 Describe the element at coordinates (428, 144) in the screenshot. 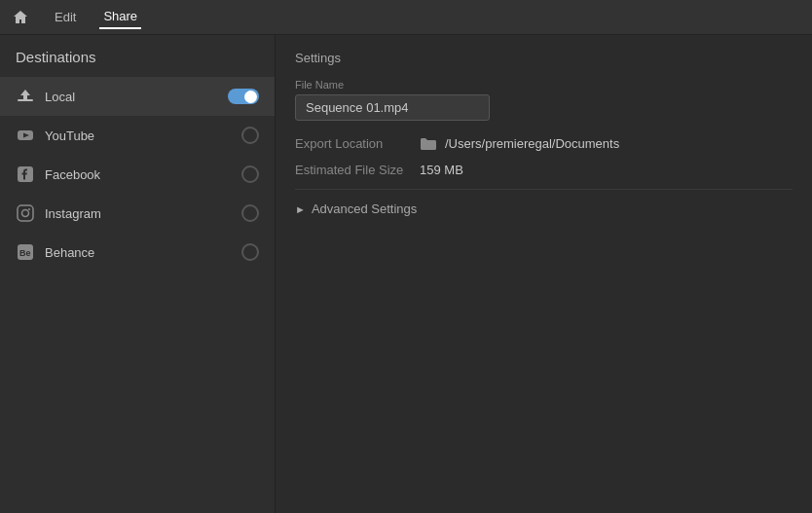

I see `folder-icon` at that location.